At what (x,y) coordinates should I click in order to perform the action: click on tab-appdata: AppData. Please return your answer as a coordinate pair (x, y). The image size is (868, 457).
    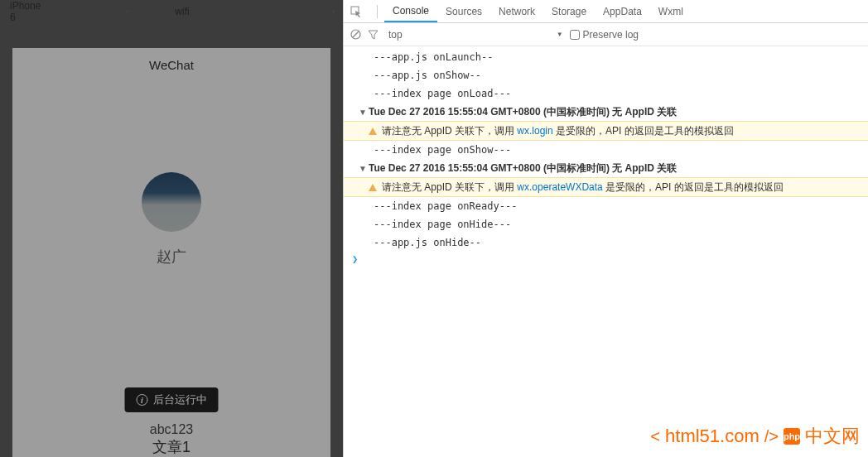
    Looking at the image, I should click on (623, 12).